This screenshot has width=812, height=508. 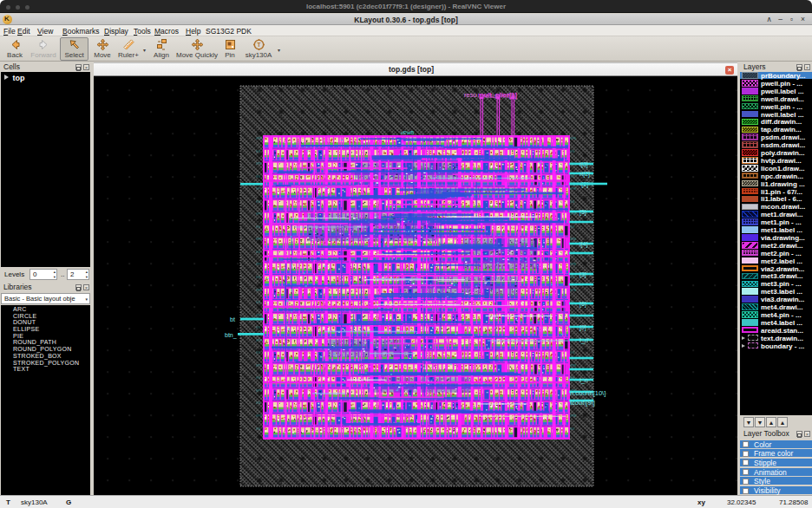 I want to click on svg-text: rt[2], so click(x=585, y=174).